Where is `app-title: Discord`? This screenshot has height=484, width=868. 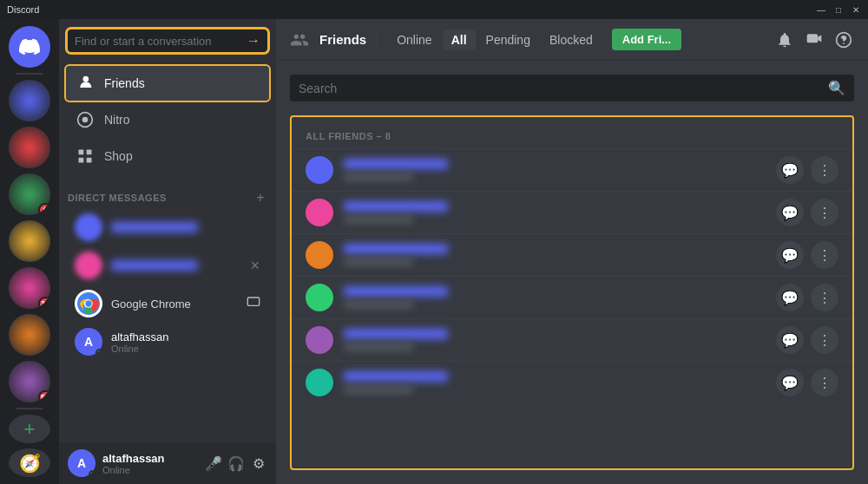 app-title: Discord is located at coordinates (23, 10).